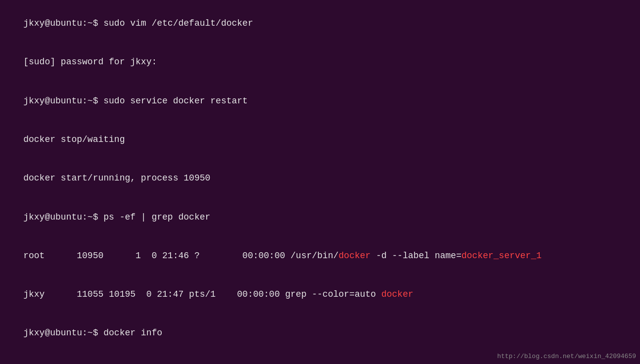 The width and height of the screenshot is (640, 364). What do you see at coordinates (416, 256) in the screenshot?
I see `line-text-plain2: -d --label name=` at bounding box center [416, 256].